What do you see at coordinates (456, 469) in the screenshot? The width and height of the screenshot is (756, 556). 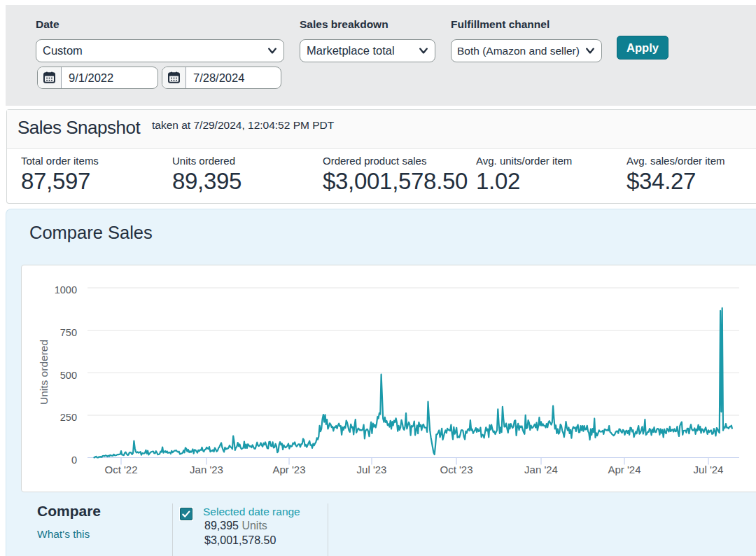 I see `svg-text: Oct '23` at bounding box center [456, 469].